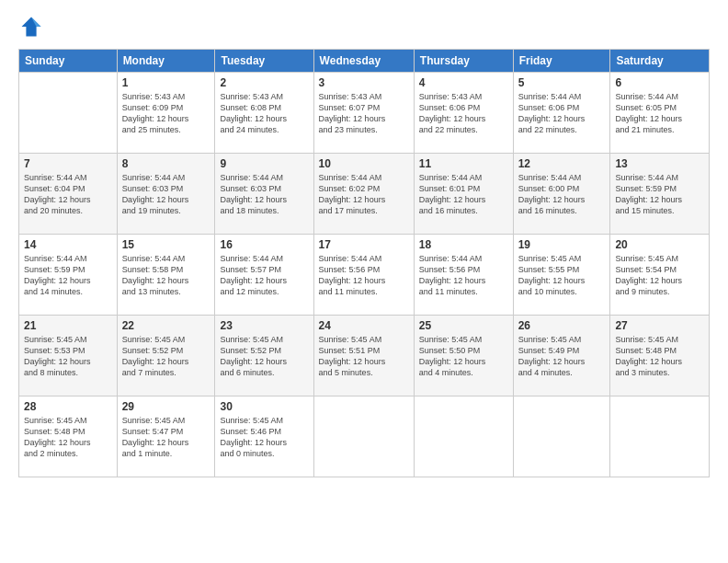 The image size is (728, 563). Describe the element at coordinates (165, 356) in the screenshot. I see `calendar-cell: 22Sunrise: 5:45 AM Sunset: 5:52 PM Dayli…` at that location.